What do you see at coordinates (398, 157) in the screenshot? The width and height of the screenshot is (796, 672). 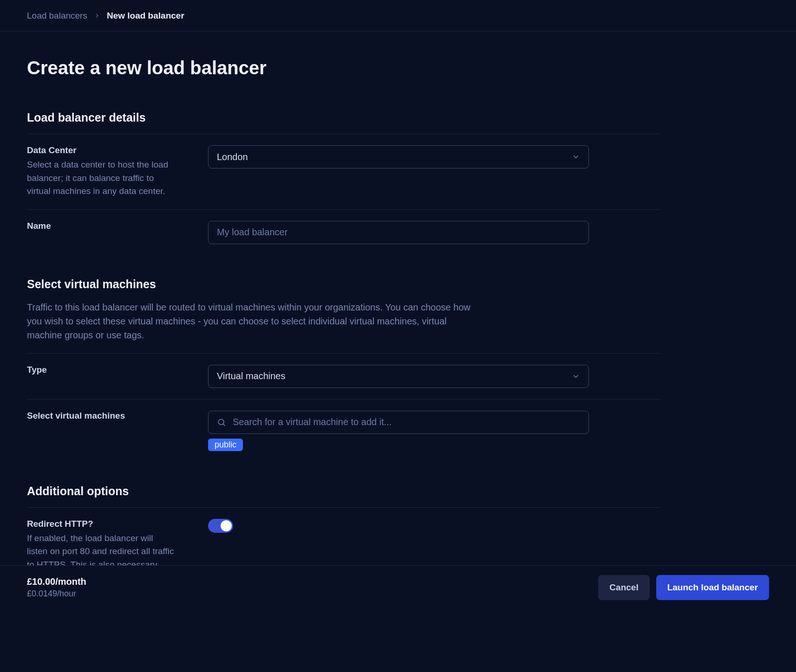 I see `select-data-center: London` at bounding box center [398, 157].